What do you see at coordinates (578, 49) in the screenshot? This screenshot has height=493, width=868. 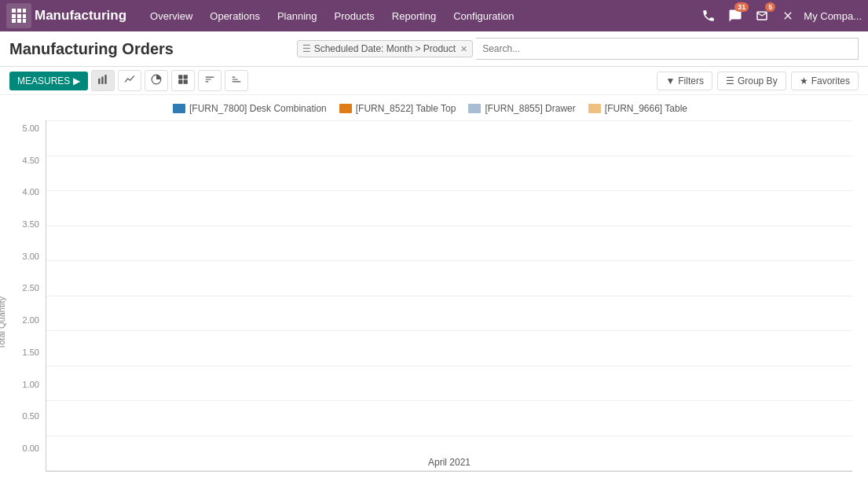 I see `filter-bar: ☰ Scheduled Date: Month > Product ✕` at bounding box center [578, 49].